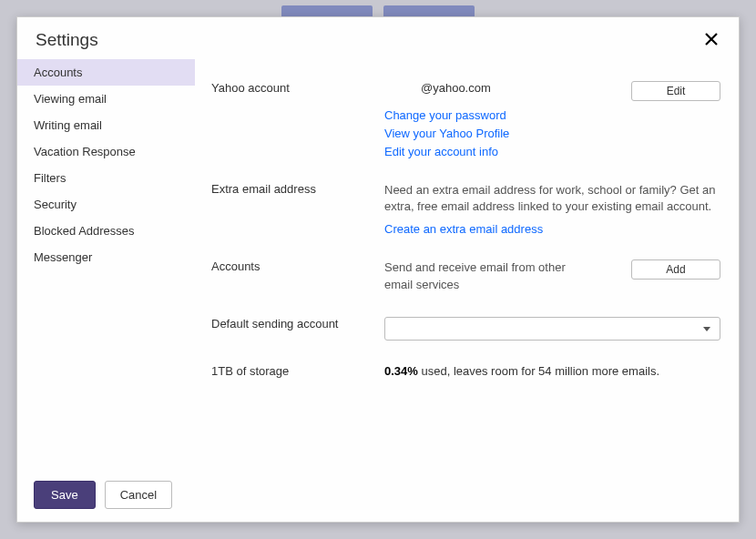  What do you see at coordinates (552, 229) in the screenshot?
I see `create-extra-email-link: Create an extra email address` at bounding box center [552, 229].